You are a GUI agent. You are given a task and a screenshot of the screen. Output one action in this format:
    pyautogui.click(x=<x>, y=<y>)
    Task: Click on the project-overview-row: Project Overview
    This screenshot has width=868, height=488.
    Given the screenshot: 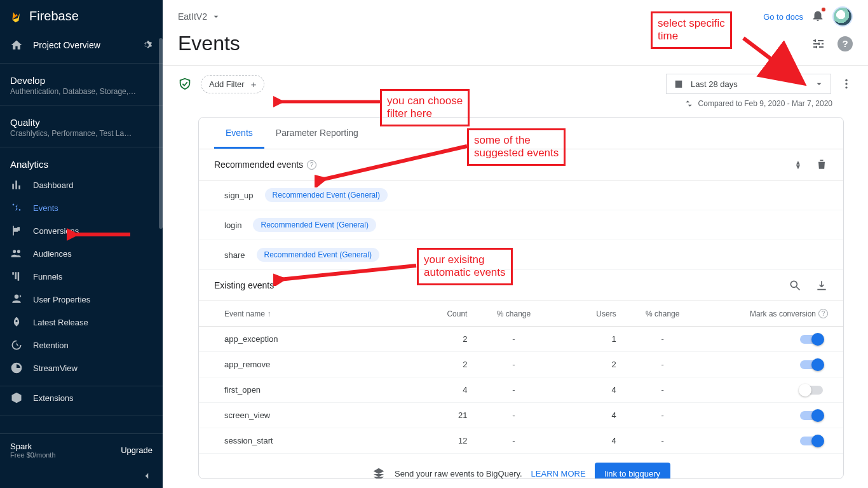 What is the action you would take?
    pyautogui.click(x=81, y=48)
    